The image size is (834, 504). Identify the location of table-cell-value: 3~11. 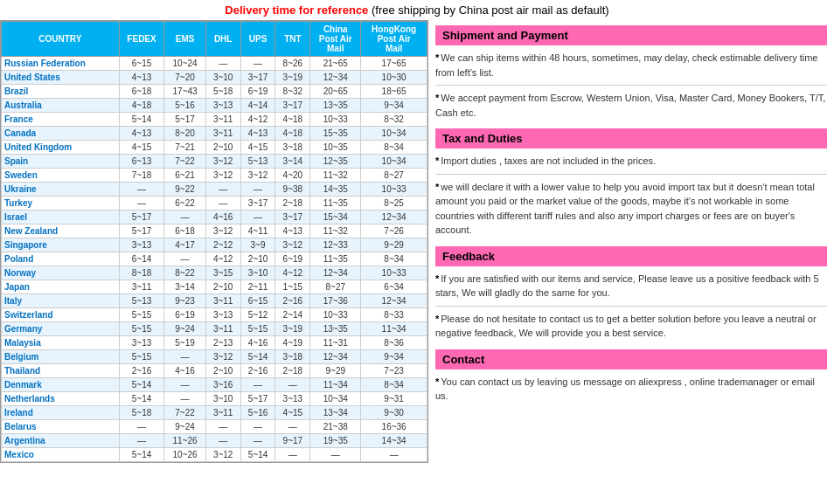
(223, 120).